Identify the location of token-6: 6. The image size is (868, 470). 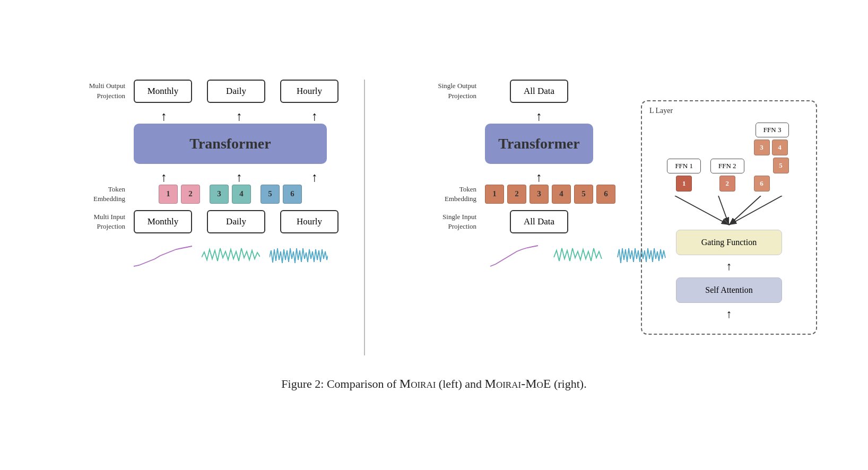
(292, 194).